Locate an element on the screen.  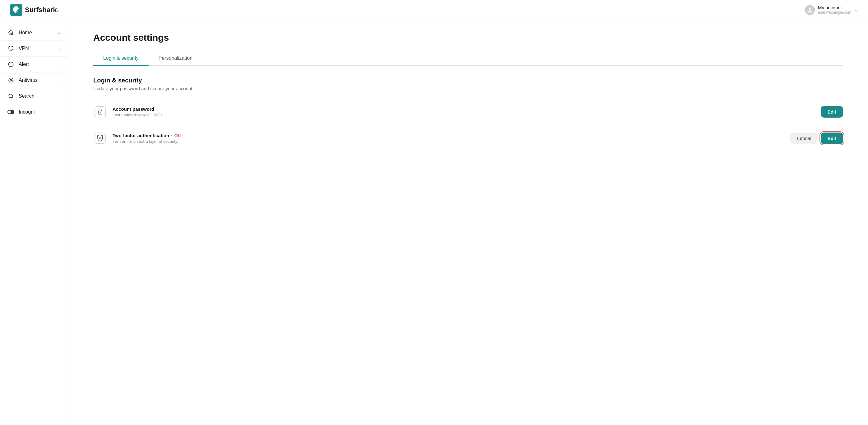
account-chevron-icon: ⌄ is located at coordinates (856, 10).